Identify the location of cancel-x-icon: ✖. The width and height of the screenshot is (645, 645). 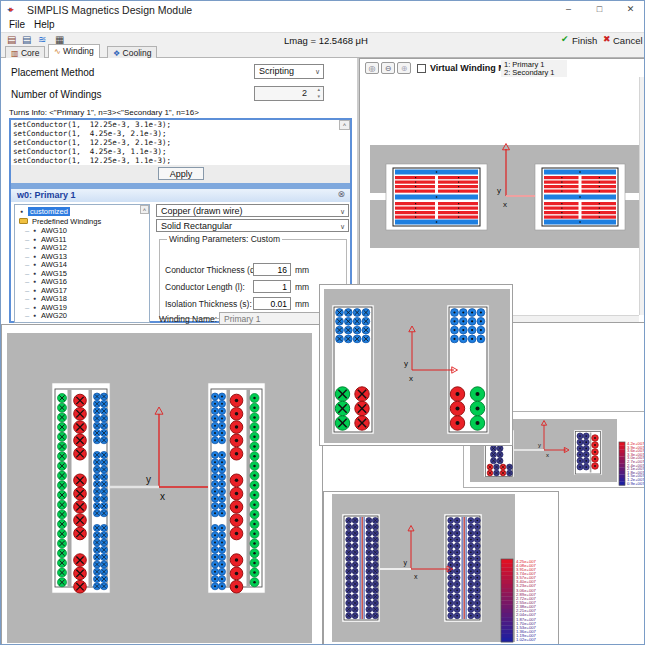
(607, 40).